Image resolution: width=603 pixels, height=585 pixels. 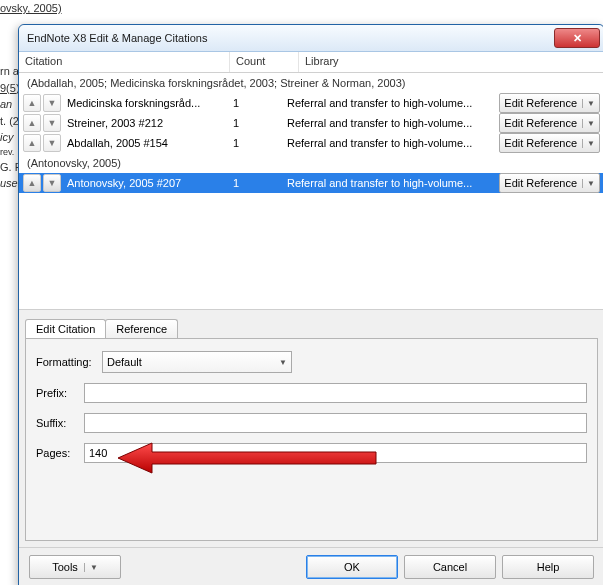 I want to click on pages-input, so click(x=336, y=453).